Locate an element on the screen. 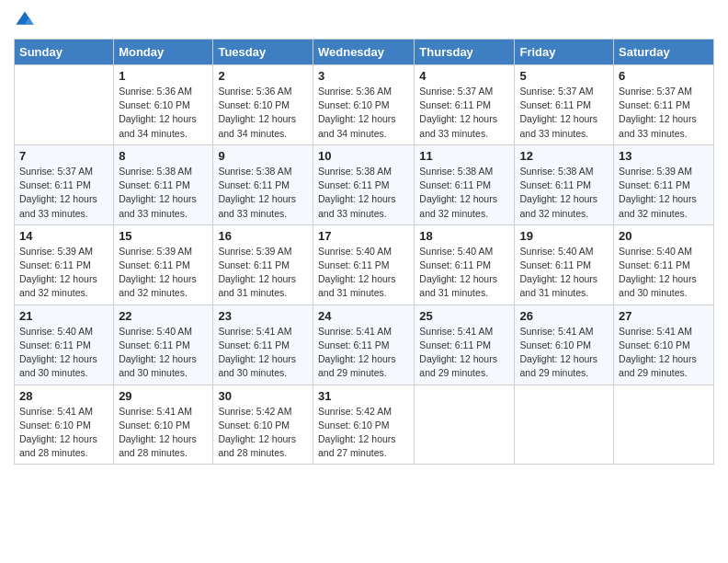 This screenshot has width=728, height=563. day-number: 1 is located at coordinates (164, 75).